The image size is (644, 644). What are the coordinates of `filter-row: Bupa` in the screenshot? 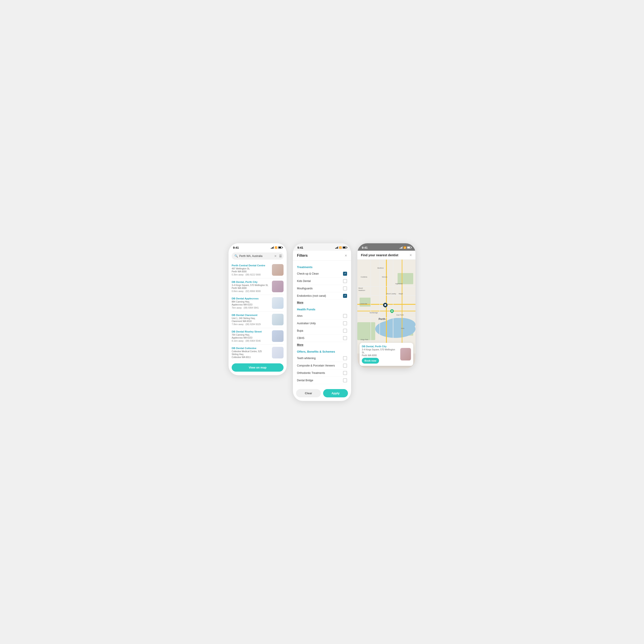 It's located at (322, 331).